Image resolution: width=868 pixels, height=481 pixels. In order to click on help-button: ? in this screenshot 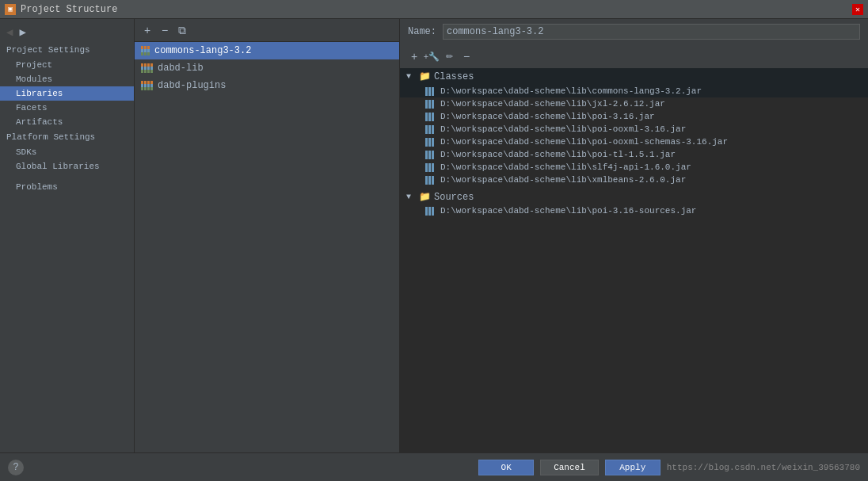, I will do `click(16, 468)`.